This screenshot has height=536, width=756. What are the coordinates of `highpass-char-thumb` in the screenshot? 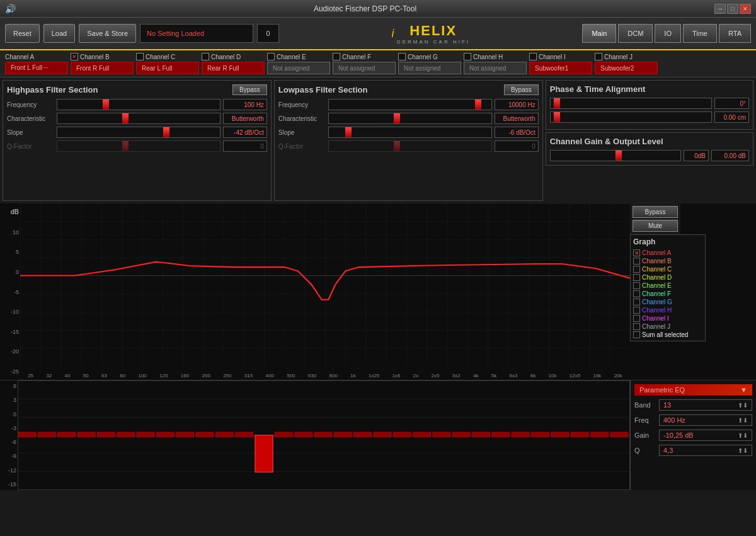 It's located at (125, 118).